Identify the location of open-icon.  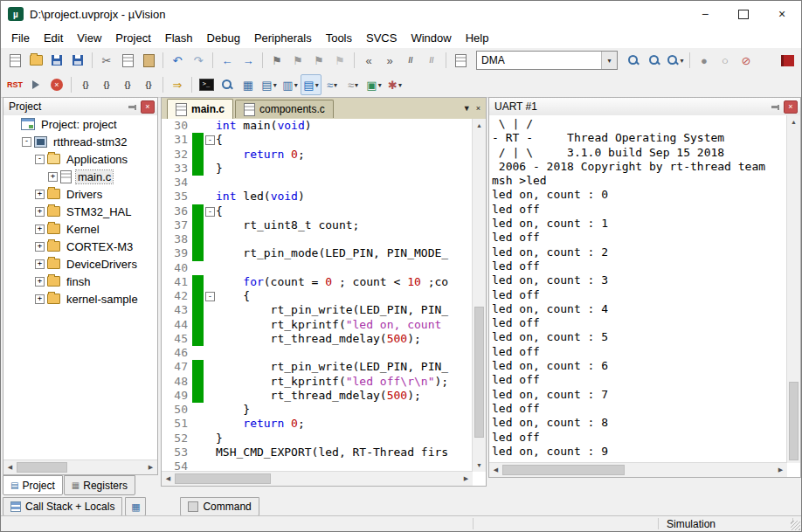
(36, 60).